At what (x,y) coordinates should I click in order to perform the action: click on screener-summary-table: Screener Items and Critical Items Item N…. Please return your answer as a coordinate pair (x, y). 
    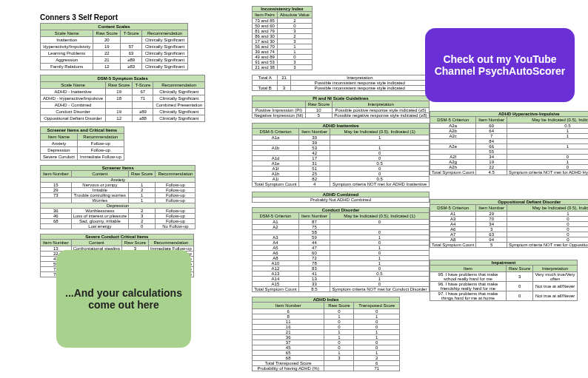
    Looking at the image, I should click on (82, 144).